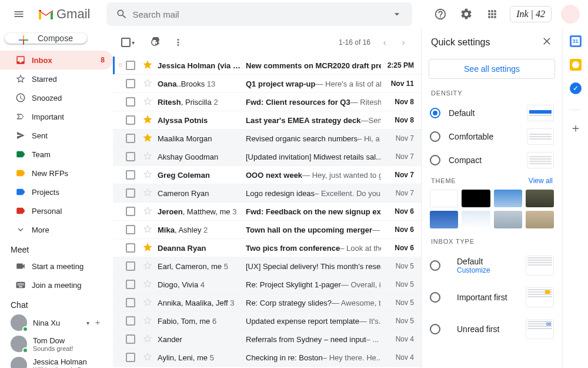  Describe the element at coordinates (492, 113) in the screenshot. I see `density-option: Default` at that location.